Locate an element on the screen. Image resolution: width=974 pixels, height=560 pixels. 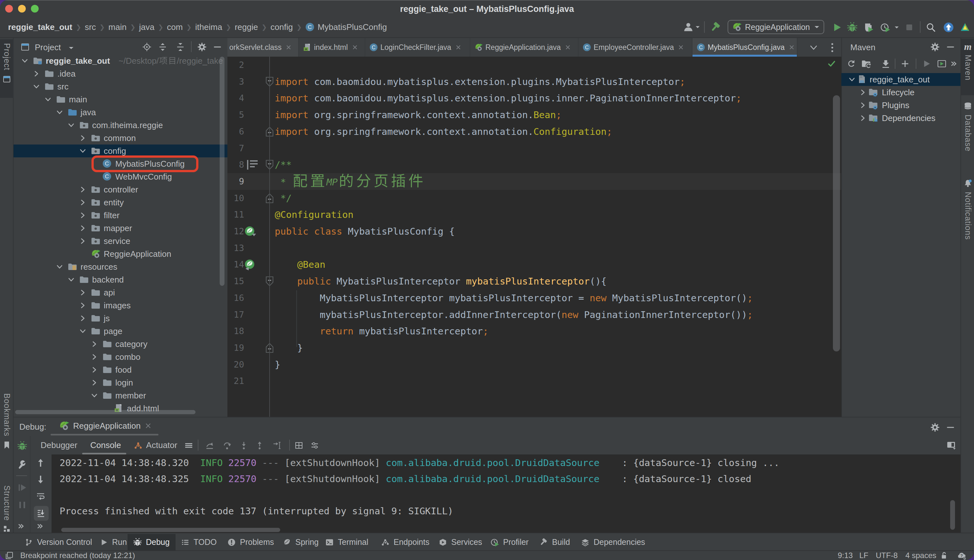
code-line-7: 7 is located at coordinates (534, 148).